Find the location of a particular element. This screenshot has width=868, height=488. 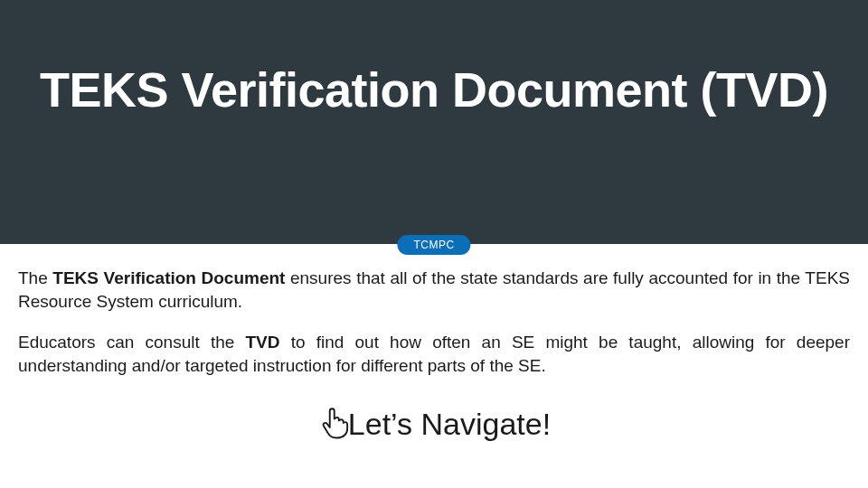

para2-prefix: Educators can consult the is located at coordinates (132, 342).